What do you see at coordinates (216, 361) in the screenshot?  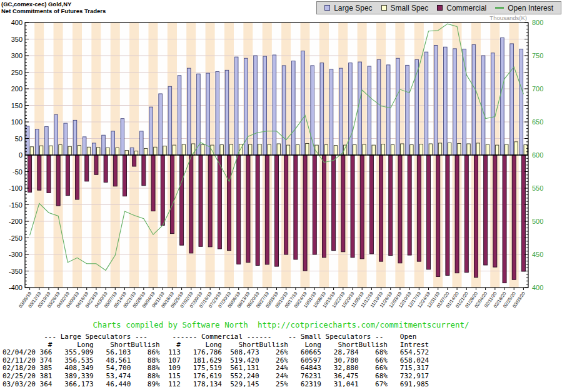 I see `cot-table: --- Large Speculators --- ------ Commerc…` at bounding box center [216, 361].